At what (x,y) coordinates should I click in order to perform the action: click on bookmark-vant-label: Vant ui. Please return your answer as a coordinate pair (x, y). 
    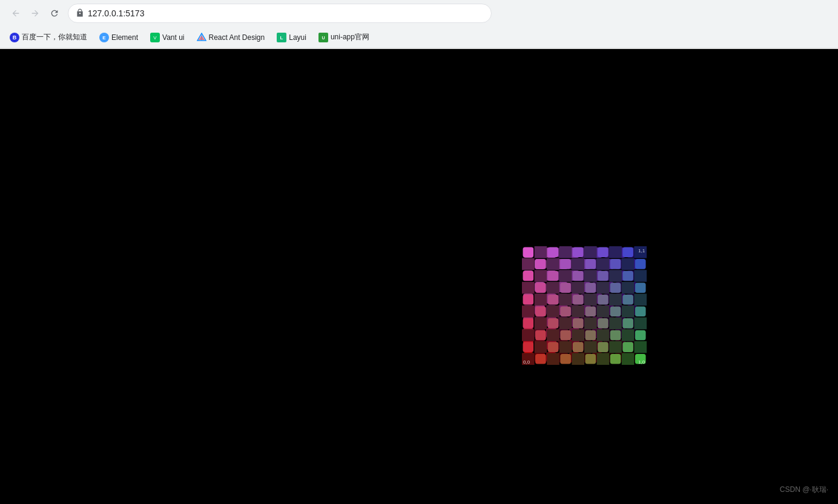
    Looking at the image, I should click on (173, 38).